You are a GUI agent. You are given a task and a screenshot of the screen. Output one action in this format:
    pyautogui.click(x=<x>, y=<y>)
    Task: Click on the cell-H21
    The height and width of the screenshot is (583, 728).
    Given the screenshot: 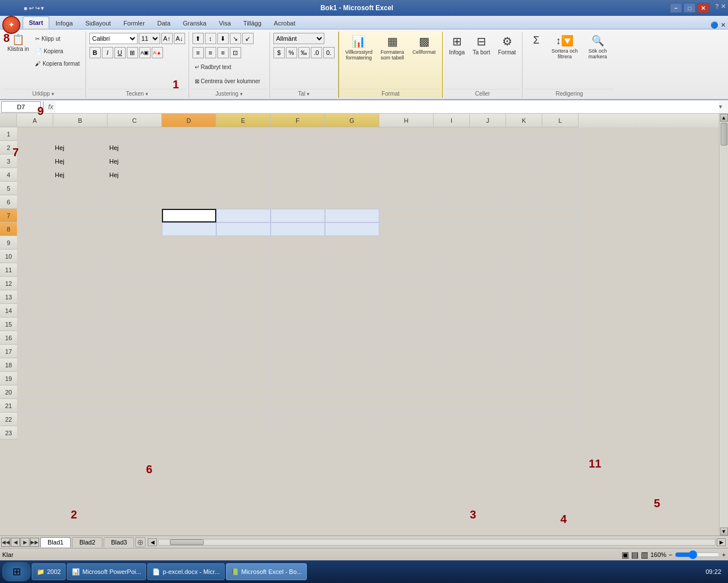 What is the action you would take?
    pyautogui.click(x=406, y=406)
    